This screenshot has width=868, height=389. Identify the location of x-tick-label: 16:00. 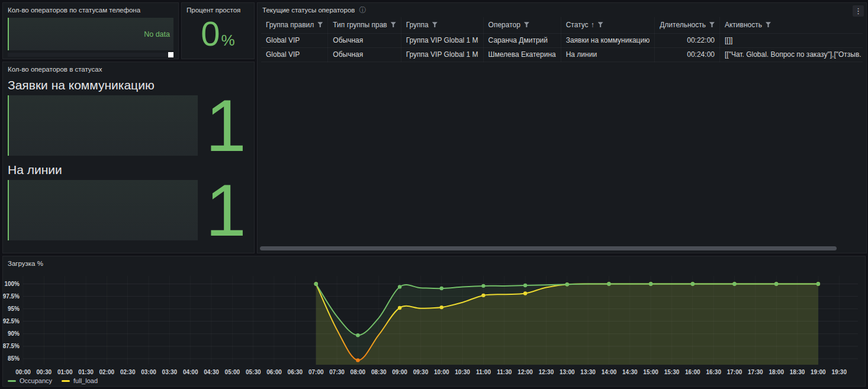
(693, 372).